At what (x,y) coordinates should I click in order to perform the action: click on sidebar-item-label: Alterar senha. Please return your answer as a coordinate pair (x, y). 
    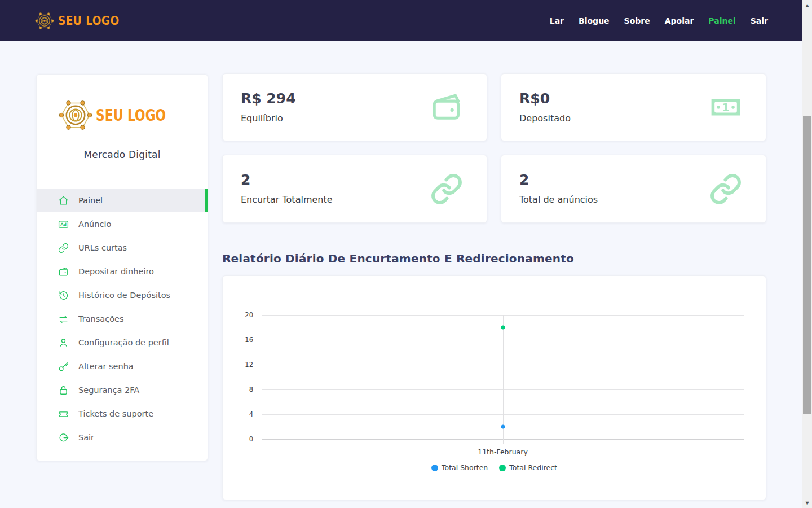
    Looking at the image, I should click on (106, 366).